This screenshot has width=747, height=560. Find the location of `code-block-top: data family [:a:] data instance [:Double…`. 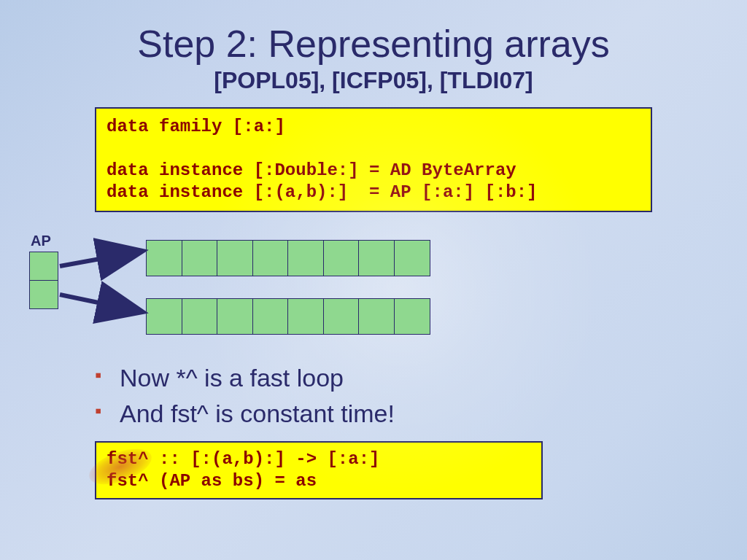

code-block-top: data family [:a:] data instance [:Double… is located at coordinates (374, 160).